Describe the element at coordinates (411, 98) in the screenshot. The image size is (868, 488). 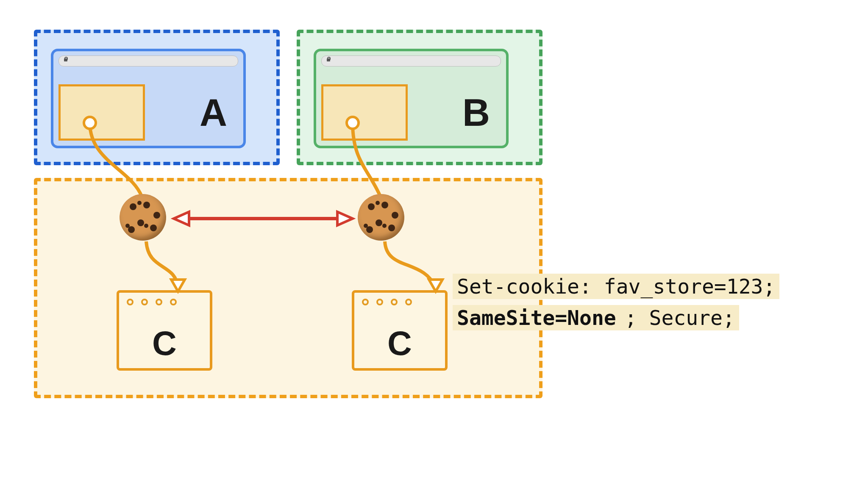
I see `browser-b: B` at that location.